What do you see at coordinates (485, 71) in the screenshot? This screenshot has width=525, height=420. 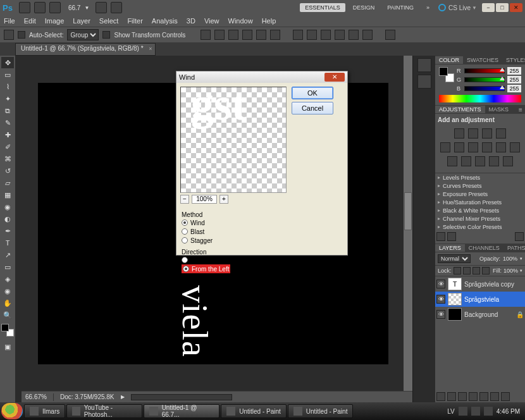 I see `r-slider` at bounding box center [485, 71].